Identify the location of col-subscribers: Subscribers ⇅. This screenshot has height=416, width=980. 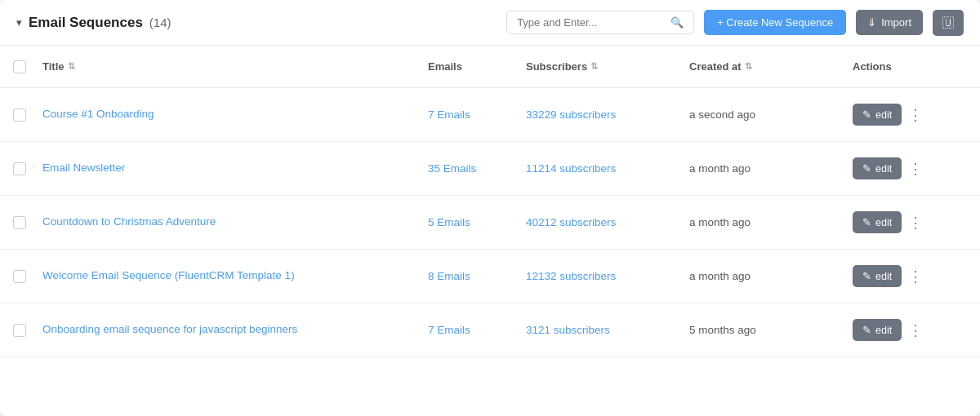
(608, 67).